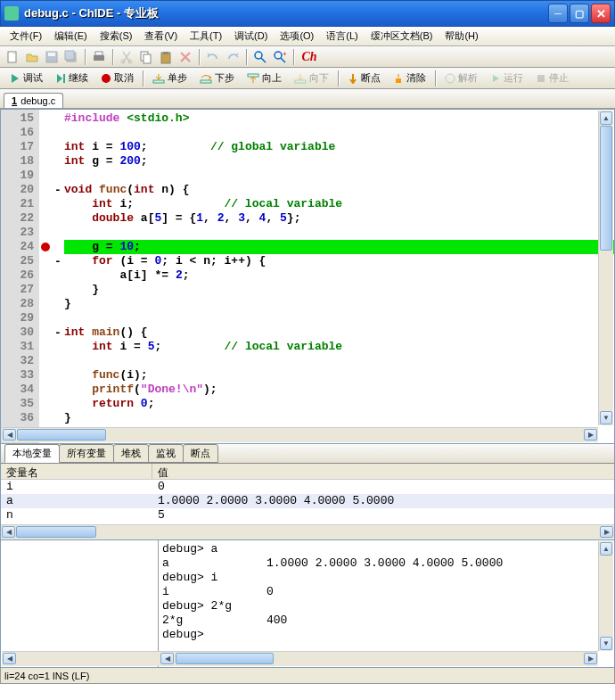 The image size is (615, 700). Describe the element at coordinates (339, 347) in the screenshot. I see `code-line: int i = 5; // local variable` at that location.